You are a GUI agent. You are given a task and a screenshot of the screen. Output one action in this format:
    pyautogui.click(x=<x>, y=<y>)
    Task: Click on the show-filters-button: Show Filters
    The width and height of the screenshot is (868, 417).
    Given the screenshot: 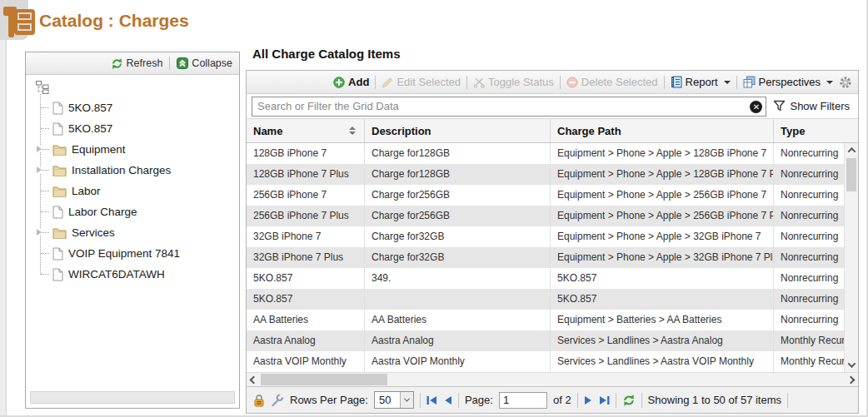 What is the action you would take?
    pyautogui.click(x=813, y=107)
    